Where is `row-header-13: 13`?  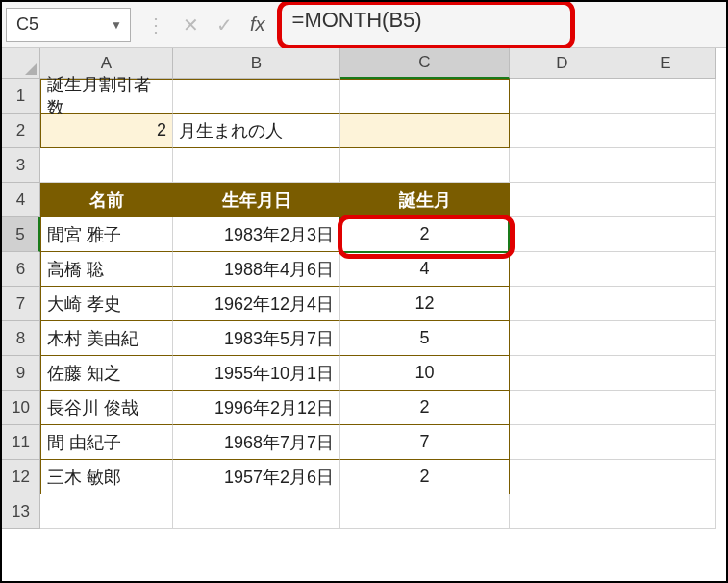
row-header-13: 13 is located at coordinates (21, 512).